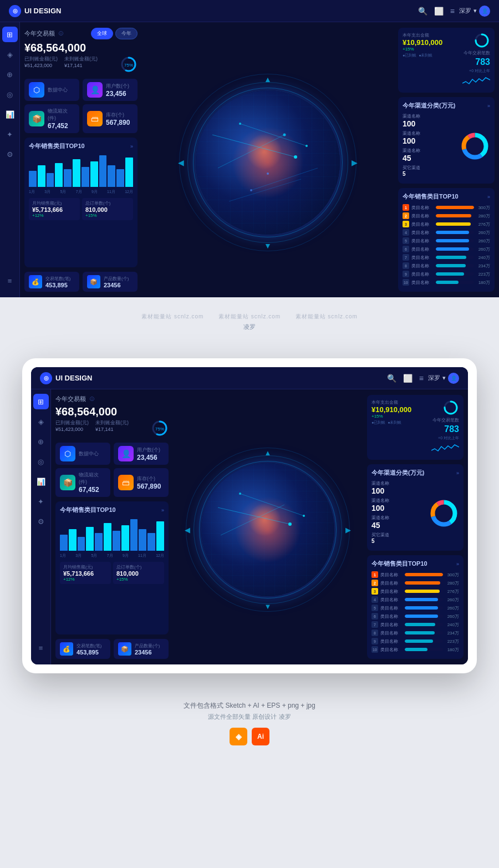  What do you see at coordinates (447, 282) in the screenshot?
I see `item10-bar` at bounding box center [447, 282].